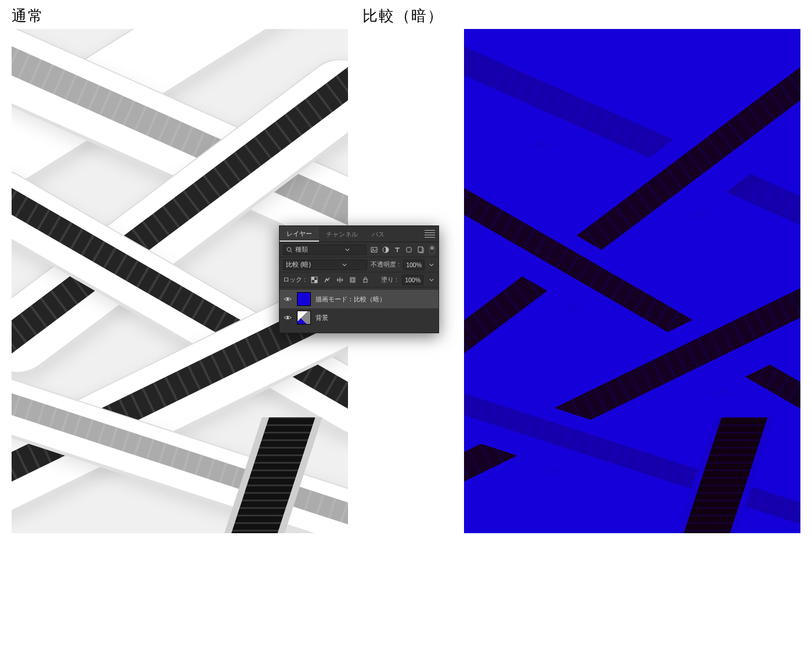 The height and width of the screenshot is (652, 812). What do you see at coordinates (397, 250) in the screenshot?
I see `filter-type-icon` at bounding box center [397, 250].